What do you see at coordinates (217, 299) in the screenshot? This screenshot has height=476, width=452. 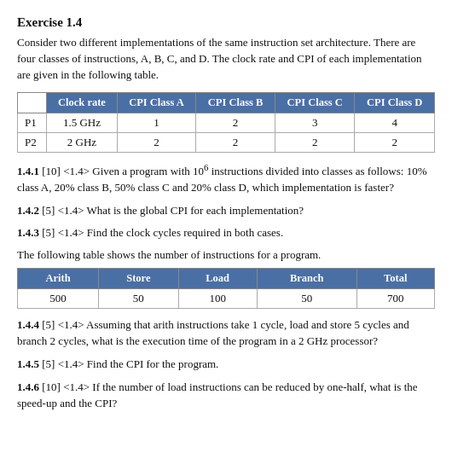 I see `instr-load-val: 100` at bounding box center [217, 299].